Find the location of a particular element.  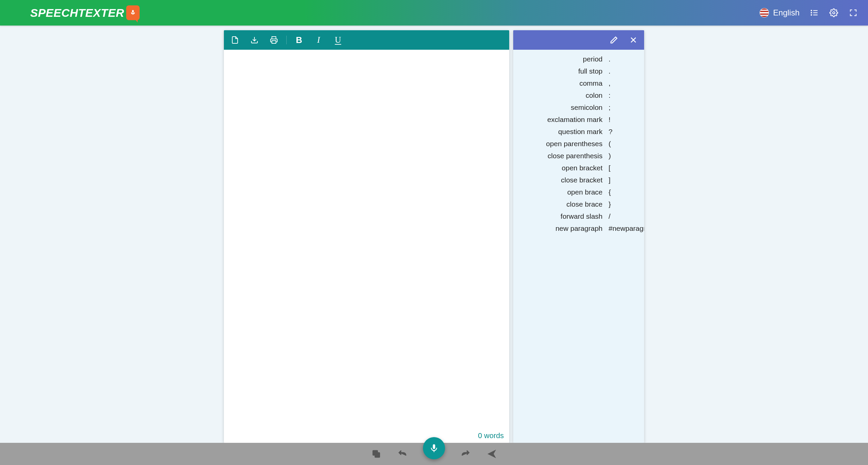

language-selector: English is located at coordinates (780, 13).